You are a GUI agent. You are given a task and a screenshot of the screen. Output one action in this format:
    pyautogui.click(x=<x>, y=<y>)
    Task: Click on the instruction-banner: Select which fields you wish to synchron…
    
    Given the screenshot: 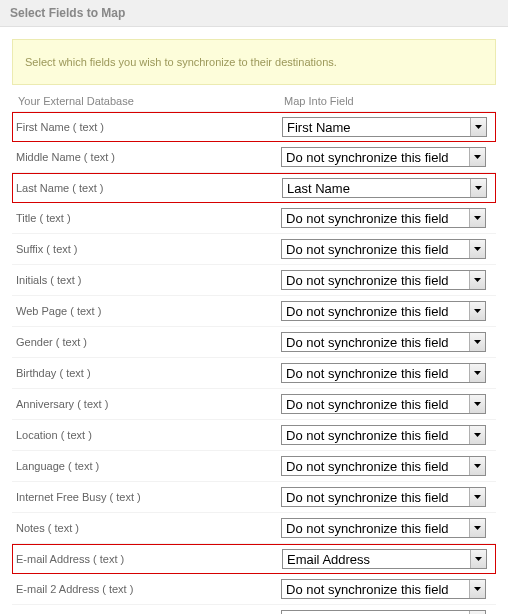 What is the action you would take?
    pyautogui.click(x=254, y=62)
    